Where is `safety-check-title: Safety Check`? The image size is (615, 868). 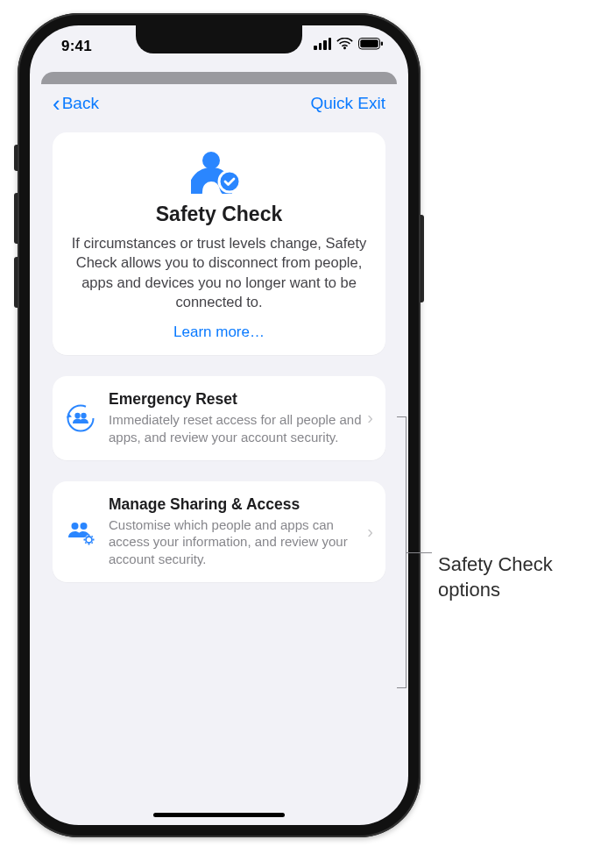 safety-check-title: Safety Check is located at coordinates (219, 214).